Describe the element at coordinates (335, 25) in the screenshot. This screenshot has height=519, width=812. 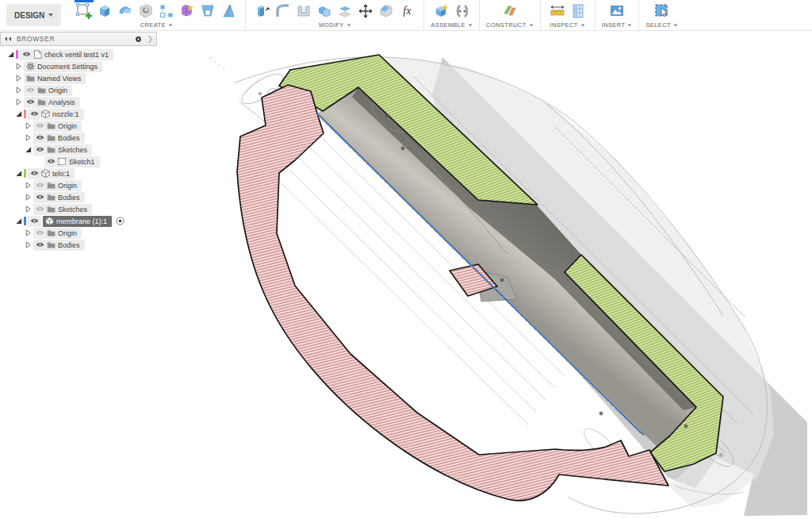
I see `modify-menu: MODIFY` at that location.